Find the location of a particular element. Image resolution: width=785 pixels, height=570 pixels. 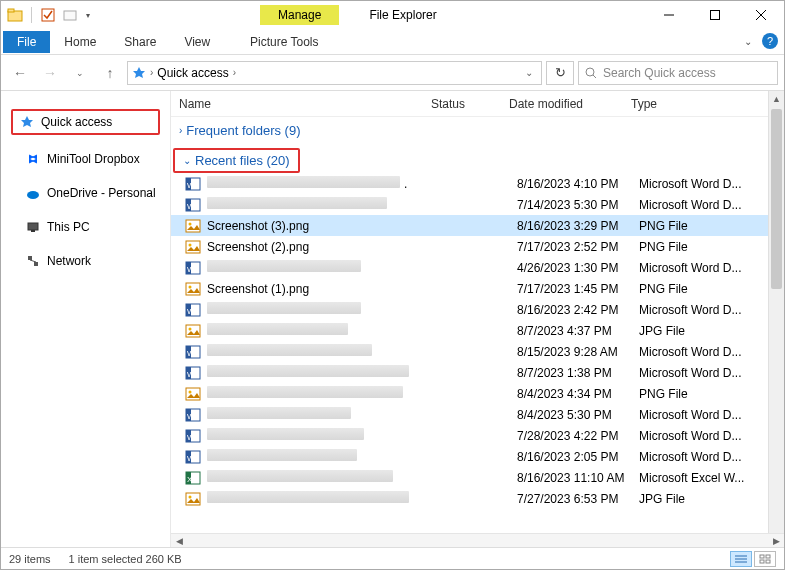

up-button: ↑ is located at coordinates (110, 73).